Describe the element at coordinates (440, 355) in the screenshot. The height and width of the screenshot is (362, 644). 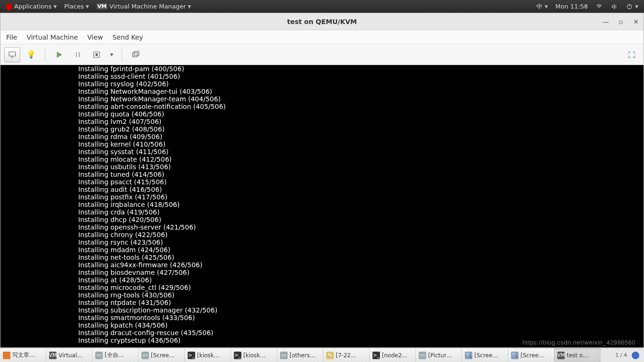
I see `task-label: [Pictur…` at that location.